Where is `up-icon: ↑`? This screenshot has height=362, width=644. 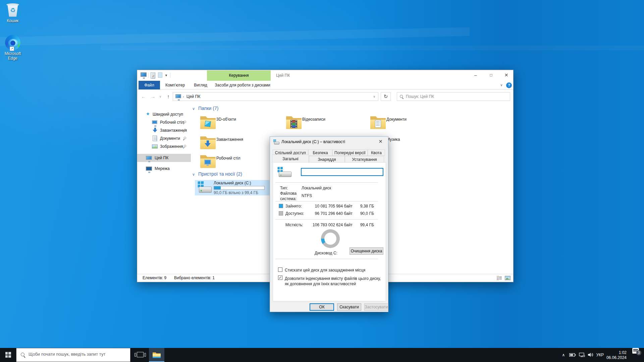
up-icon: ↑ is located at coordinates (168, 97).